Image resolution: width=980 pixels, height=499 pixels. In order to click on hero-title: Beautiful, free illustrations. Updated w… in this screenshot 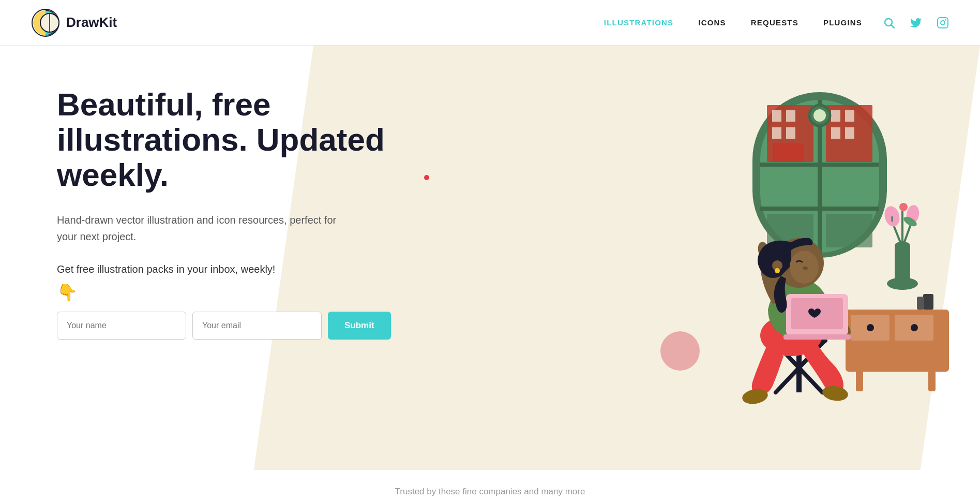, I will do `click(233, 140)`.